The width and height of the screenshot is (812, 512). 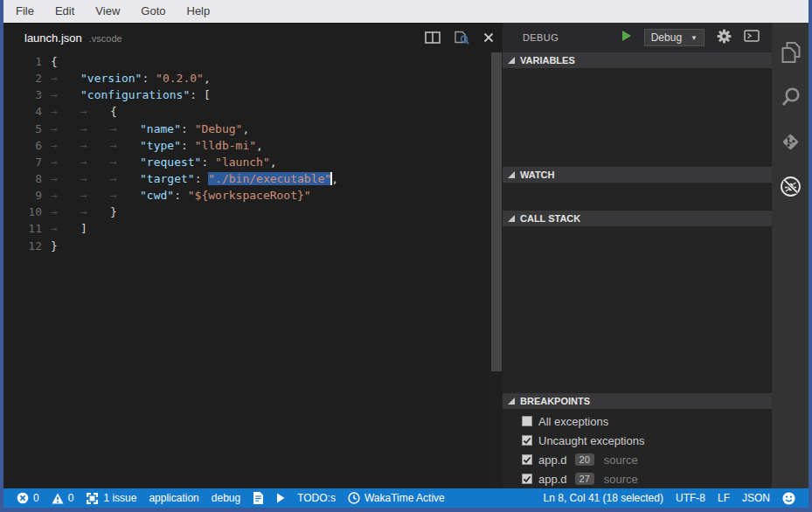 What do you see at coordinates (259, 498) in the screenshot?
I see `status-item-todo-file-icon` at bounding box center [259, 498].